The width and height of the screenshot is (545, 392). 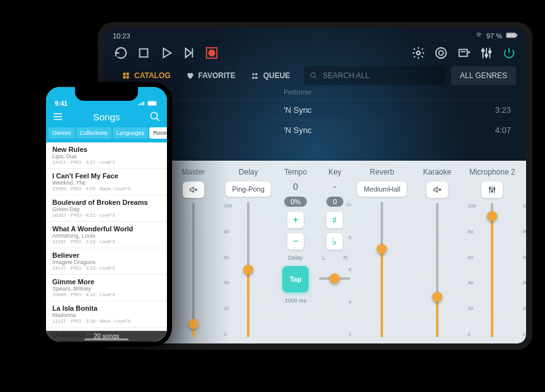 I want to click on col-mic2-title: Microphone 2, so click(x=493, y=172).